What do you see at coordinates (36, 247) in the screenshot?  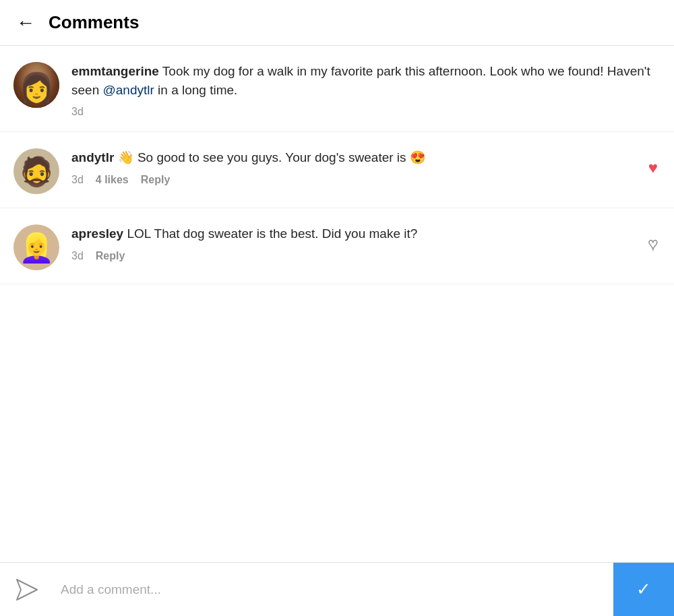 I see `avatar-apresley` at bounding box center [36, 247].